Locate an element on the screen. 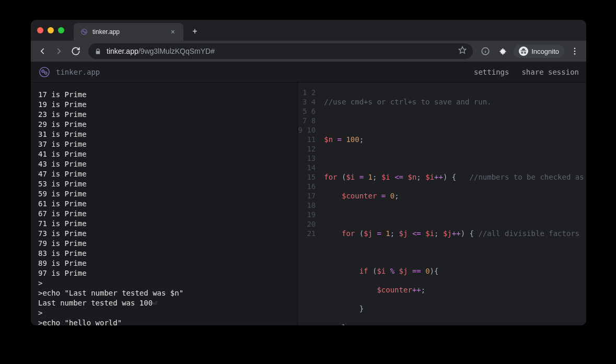  out-6: 41 is Prime is located at coordinates (63, 154).